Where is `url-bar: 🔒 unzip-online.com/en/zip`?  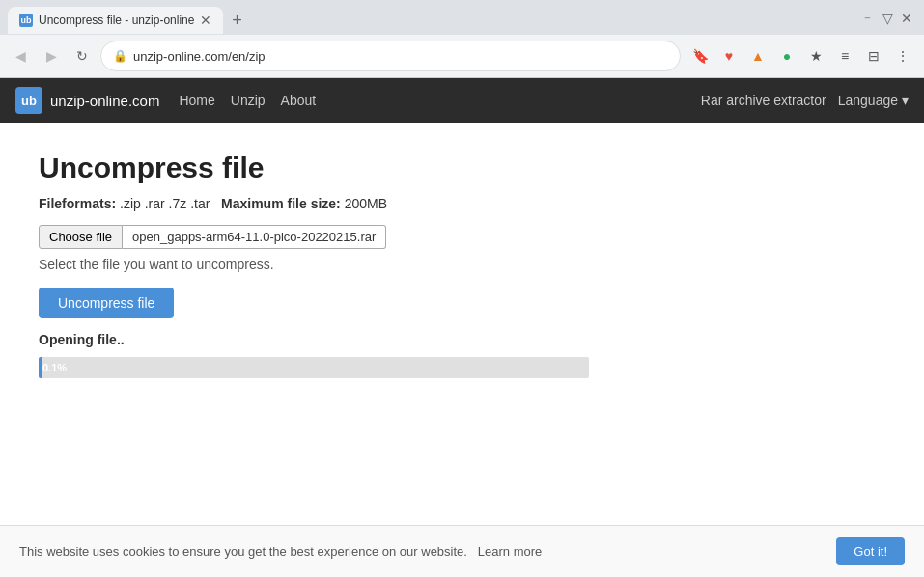 url-bar: 🔒 unzip-online.com/en/zip is located at coordinates (390, 56).